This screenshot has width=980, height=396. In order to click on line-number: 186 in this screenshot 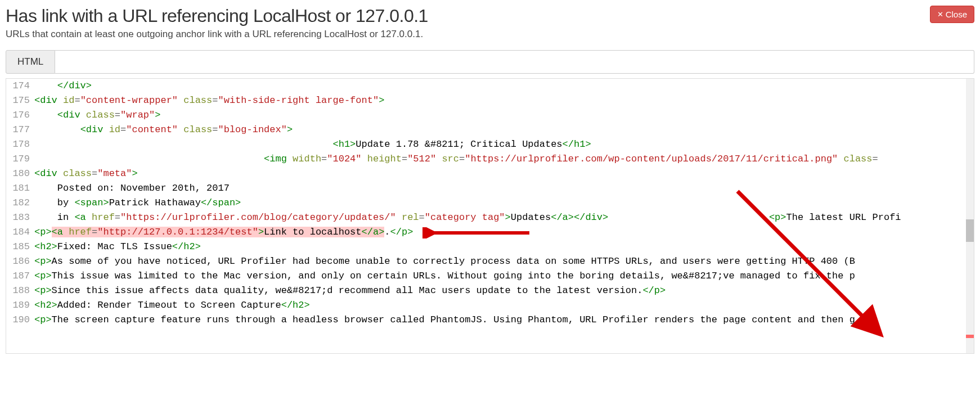, I will do `click(20, 262)`.